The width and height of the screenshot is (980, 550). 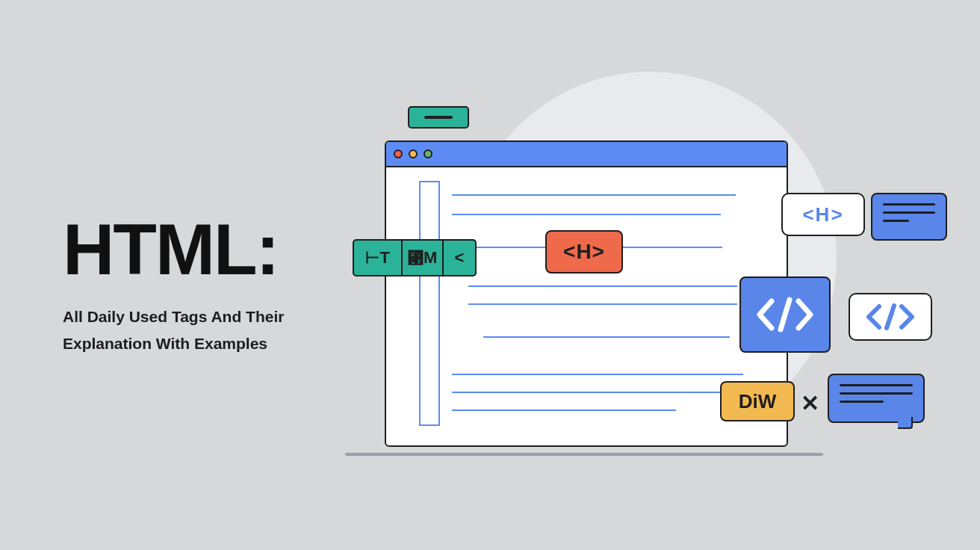 I want to click on chip-html-tag: ⊢T ⃉M <, so click(x=415, y=258).